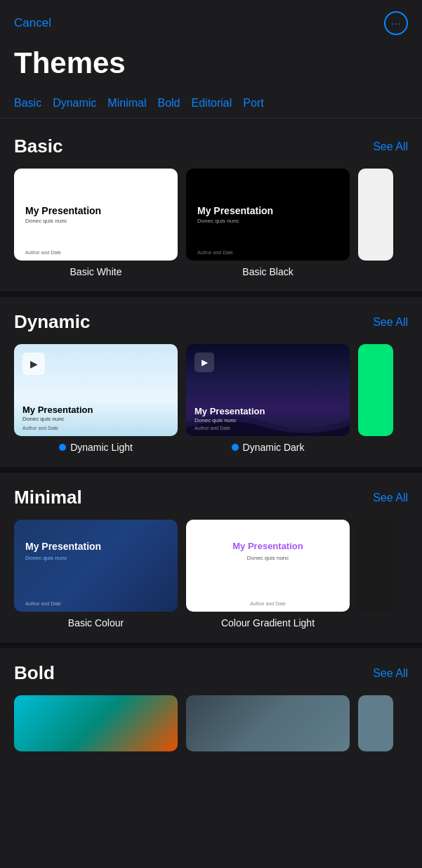 Image resolution: width=422 pixels, height=868 pixels. What do you see at coordinates (268, 566) in the screenshot?
I see `theme-thumb-colour-gradient: My Presentation Donec quis nunc Author a…` at bounding box center [268, 566].